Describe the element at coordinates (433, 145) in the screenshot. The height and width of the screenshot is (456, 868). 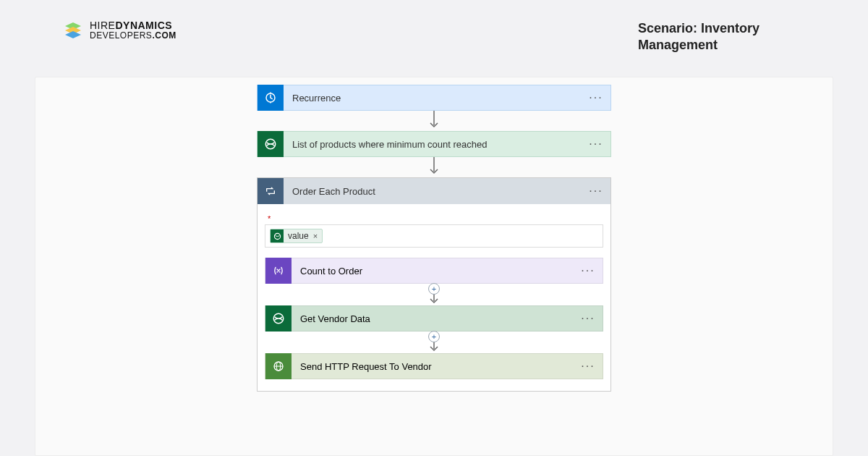
I see `step-list-products-label: List of products where minimum count rea…` at that location.